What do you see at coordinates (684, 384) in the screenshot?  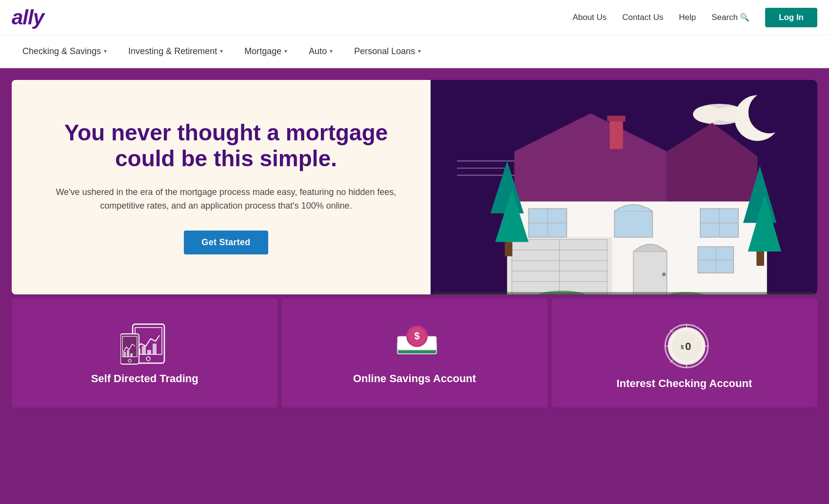 I see `checking-card-label: Interest Checking Account` at bounding box center [684, 384].